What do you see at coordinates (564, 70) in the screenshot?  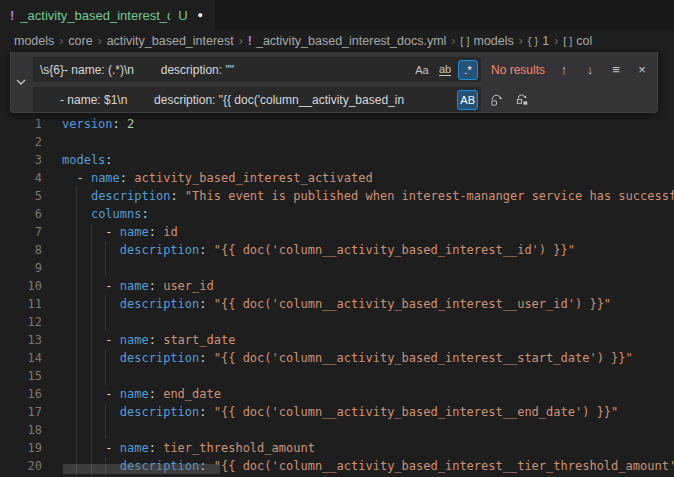 I see `arrow-up-icon: ↑` at bounding box center [564, 70].